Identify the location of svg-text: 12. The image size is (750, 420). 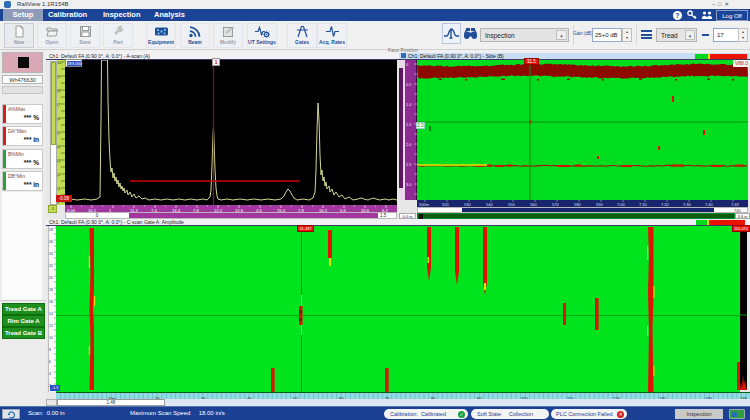
(51, 326).